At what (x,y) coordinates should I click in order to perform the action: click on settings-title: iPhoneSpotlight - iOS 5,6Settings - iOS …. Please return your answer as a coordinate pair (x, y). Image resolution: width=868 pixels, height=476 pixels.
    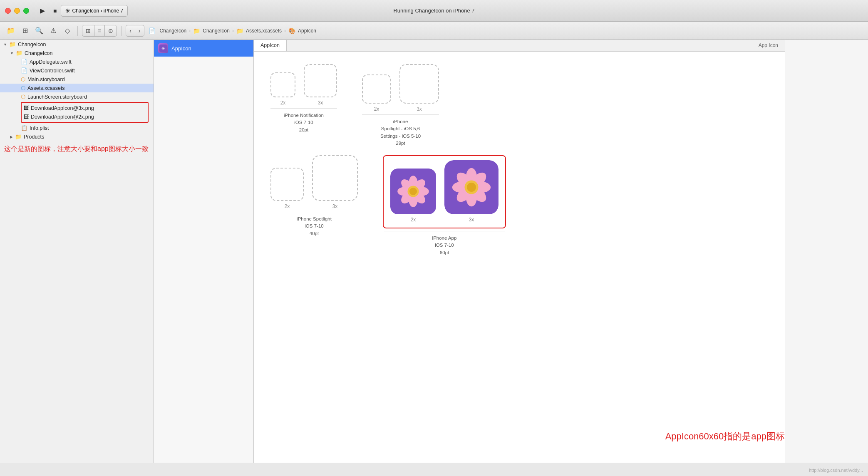
    Looking at the image, I should click on (400, 132).